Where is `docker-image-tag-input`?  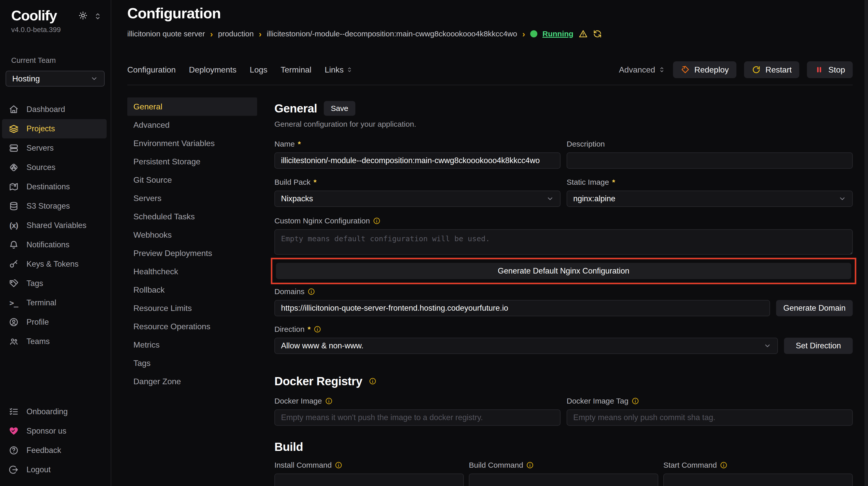 docker-image-tag-input is located at coordinates (710, 418).